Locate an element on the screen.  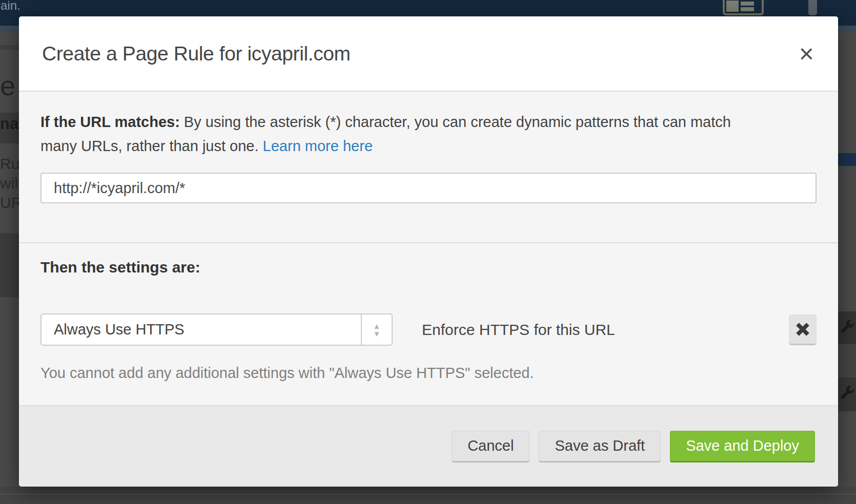
setting-select: Always Use HTTPS ▲ ▼ is located at coordinates (216, 330).